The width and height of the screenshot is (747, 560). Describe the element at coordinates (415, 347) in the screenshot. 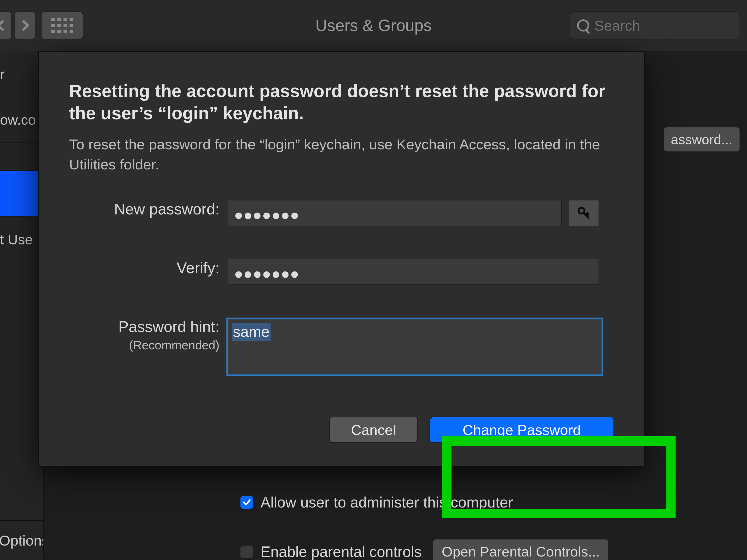

I see `password-hint-field: same` at that location.